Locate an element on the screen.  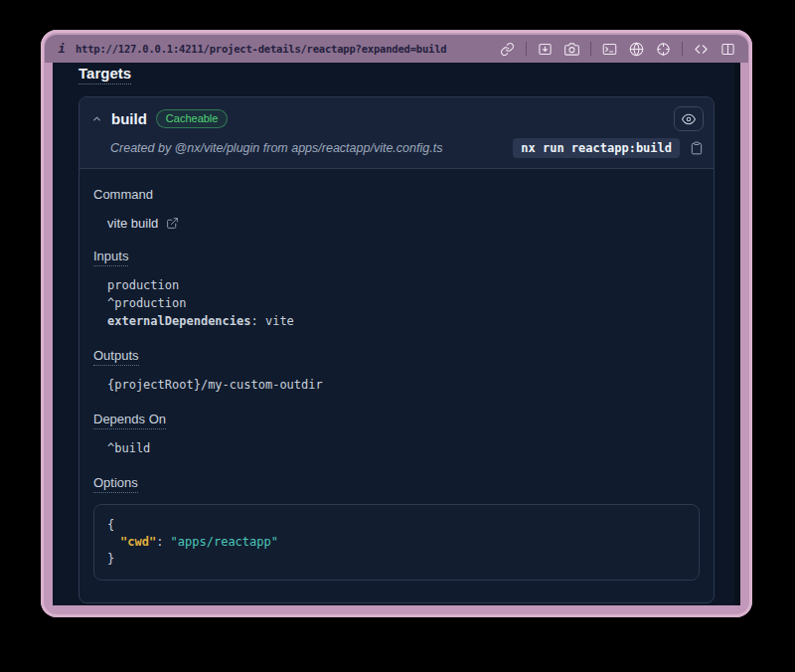
build-header-row: build Cacheable is located at coordinates (397, 114).